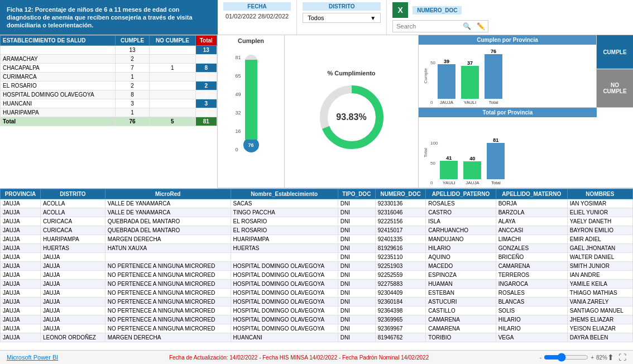 This screenshot has height=364, width=633. I want to click on badge-nocumple: NOCUMPLE, so click(615, 88).